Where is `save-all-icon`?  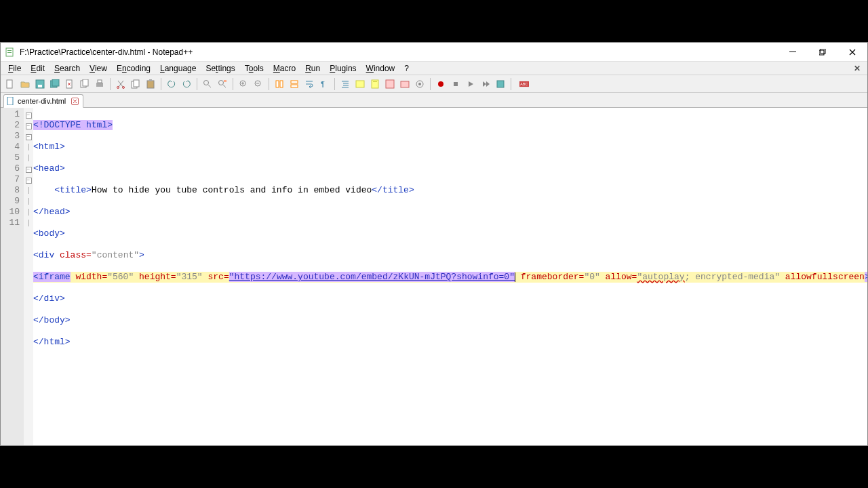 save-all-icon is located at coordinates (55, 84).